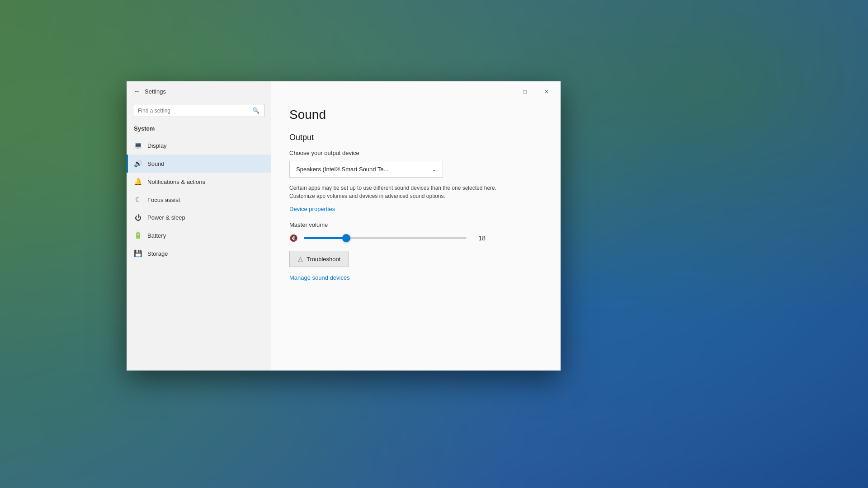  What do you see at coordinates (416, 115) in the screenshot?
I see `page-title: Sound` at bounding box center [416, 115].